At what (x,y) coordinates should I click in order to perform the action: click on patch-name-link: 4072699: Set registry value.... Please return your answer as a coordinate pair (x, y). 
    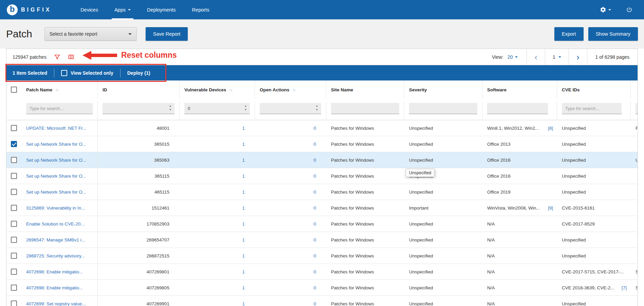
    Looking at the image, I should click on (56, 304).